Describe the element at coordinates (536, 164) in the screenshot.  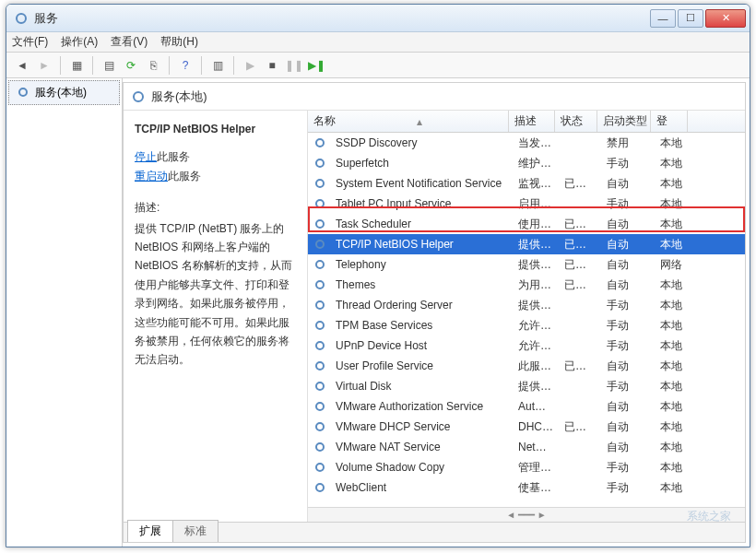
I see `cell-desc: 维护…` at that location.